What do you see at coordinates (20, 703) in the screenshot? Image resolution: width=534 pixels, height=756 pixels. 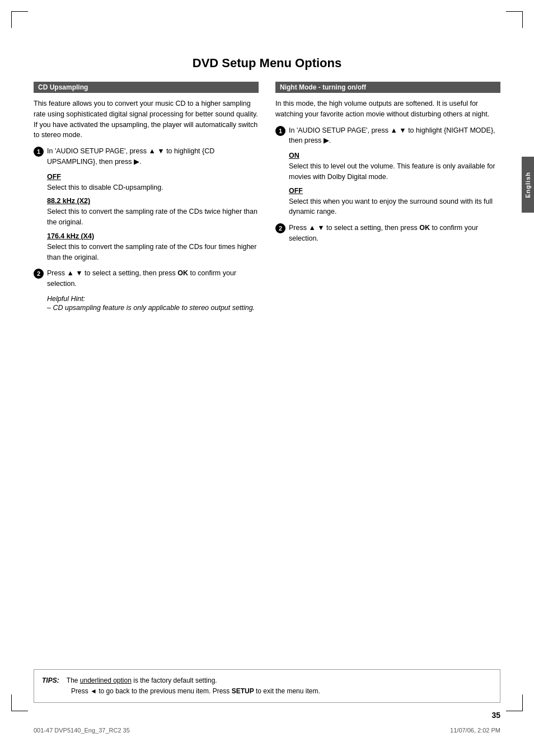 I see `corner-mark-bl` at bounding box center [20, 703].